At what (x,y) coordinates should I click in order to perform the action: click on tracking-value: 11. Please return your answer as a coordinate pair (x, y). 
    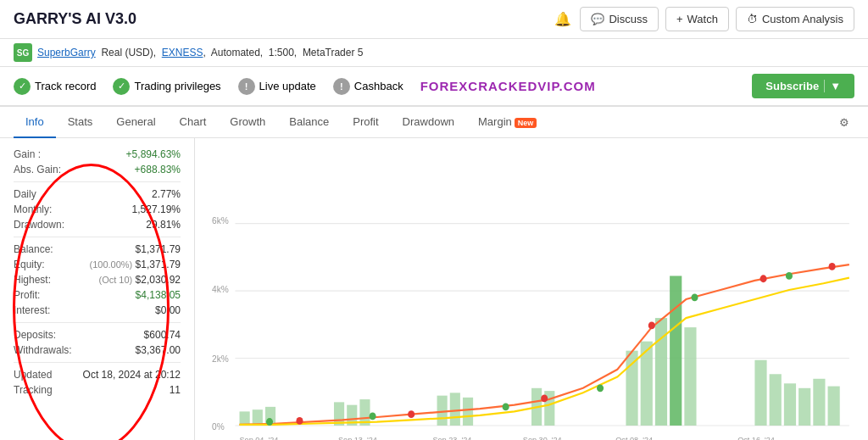
    Looking at the image, I should click on (175, 390).